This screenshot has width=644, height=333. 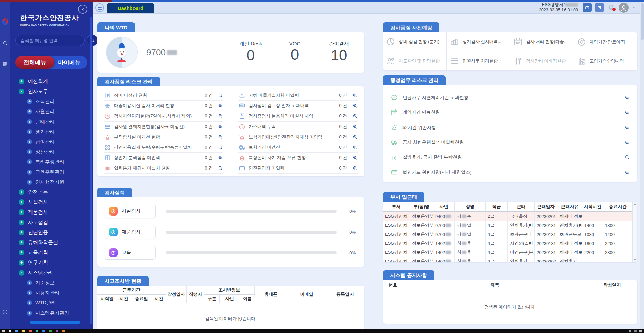 I want to click on sidebar-menu-item: + 사고점검, so click(x=56, y=222).